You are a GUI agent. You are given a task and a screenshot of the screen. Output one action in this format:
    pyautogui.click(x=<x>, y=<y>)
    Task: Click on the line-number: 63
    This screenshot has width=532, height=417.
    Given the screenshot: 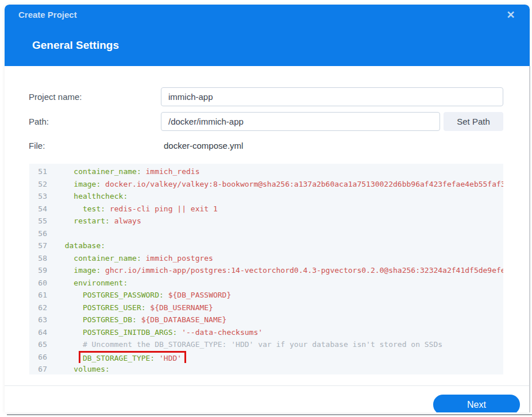 What is the action you would take?
    pyautogui.click(x=41, y=320)
    